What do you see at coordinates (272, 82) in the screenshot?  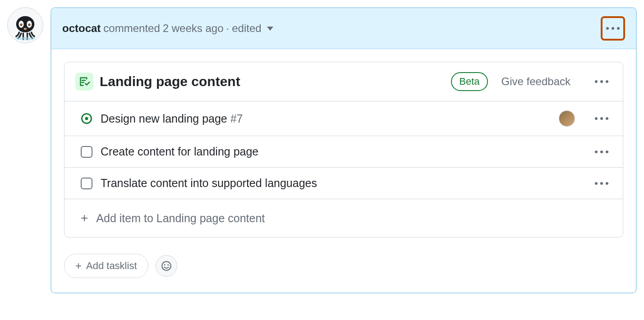 I see `tasklist-title: Landing page content` at bounding box center [272, 82].